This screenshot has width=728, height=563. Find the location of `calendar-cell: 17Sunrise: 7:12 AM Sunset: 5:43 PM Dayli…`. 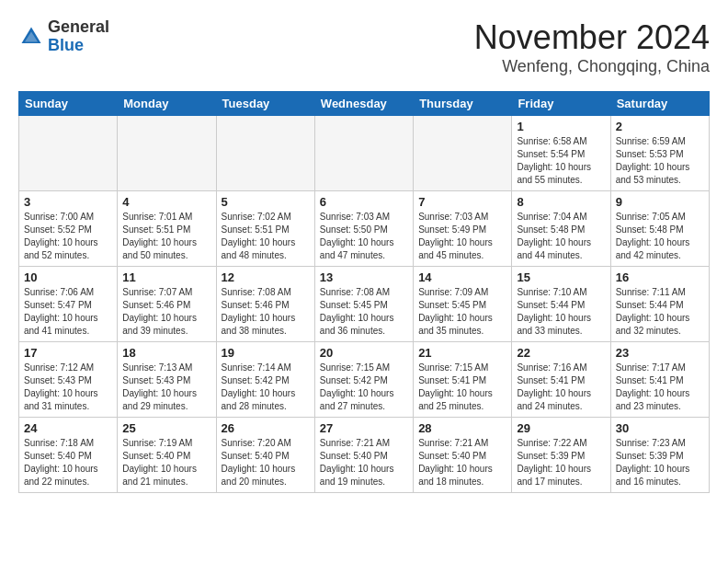

calendar-cell: 17Sunrise: 7:12 AM Sunset: 5:43 PM Dayli… is located at coordinates (68, 380).